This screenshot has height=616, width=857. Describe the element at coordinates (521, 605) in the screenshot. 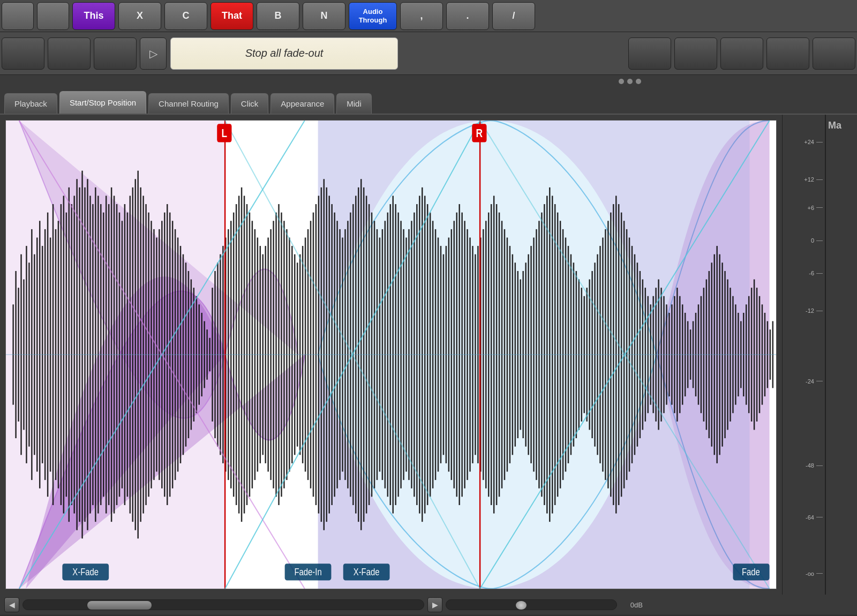

I see `zoom-thumb` at that location.